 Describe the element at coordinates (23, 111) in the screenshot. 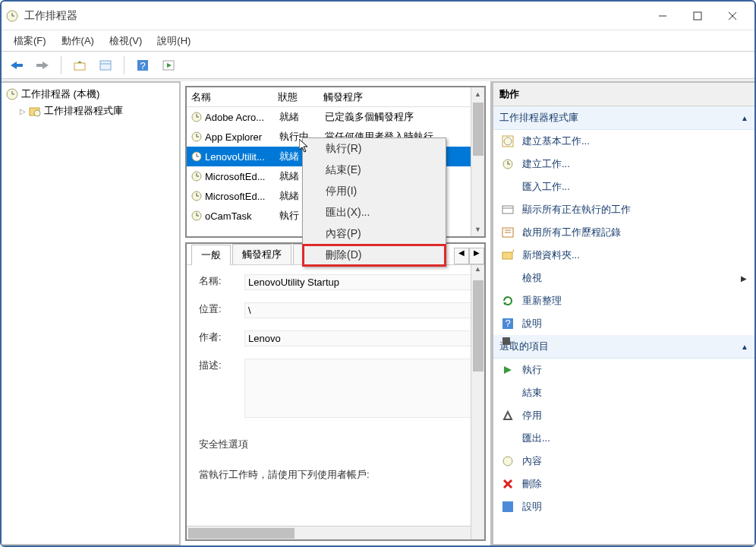

I see `expand-icon: ▷` at that location.